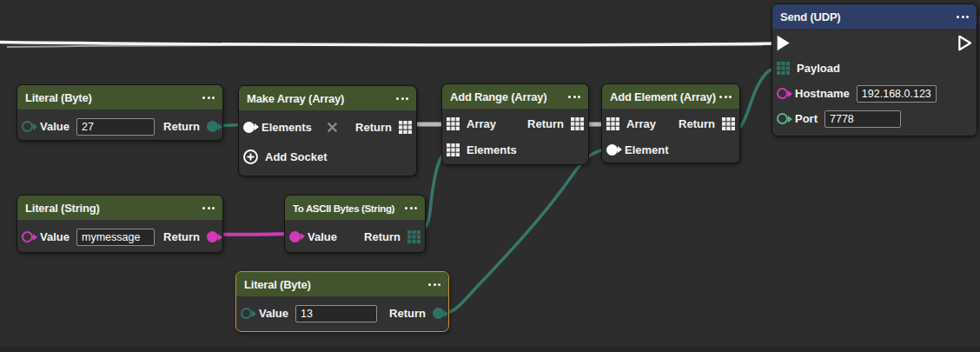 Image resolution: width=980 pixels, height=352 pixels. What do you see at coordinates (646, 149) in the screenshot?
I see `element-label: Element` at bounding box center [646, 149].